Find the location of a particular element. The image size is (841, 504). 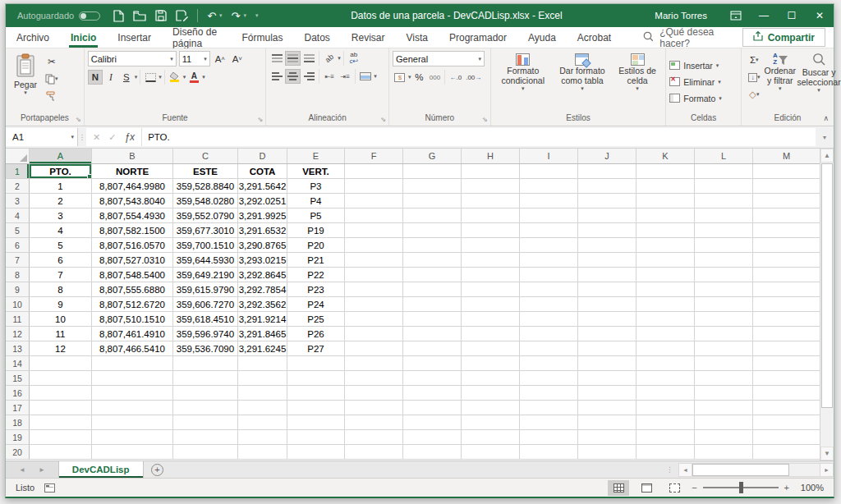

cell-g12 is located at coordinates (432, 334).